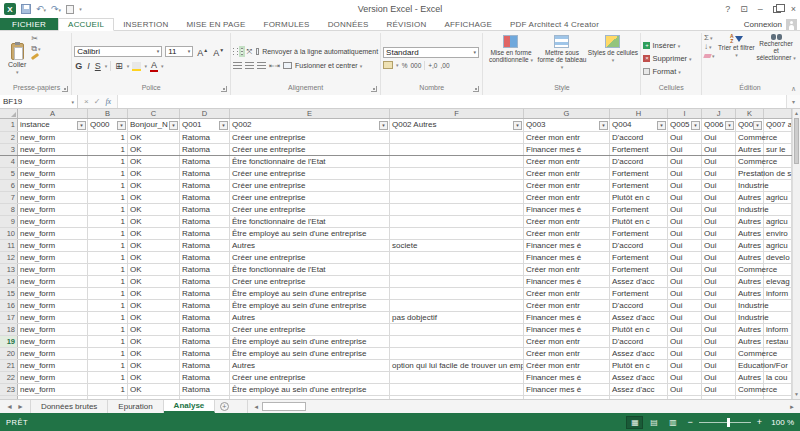 This screenshot has height=431, width=800. Describe the element at coordinates (310, 390) in the screenshot. I see `cell: Être employé au sein d'une entreprise` at that location.